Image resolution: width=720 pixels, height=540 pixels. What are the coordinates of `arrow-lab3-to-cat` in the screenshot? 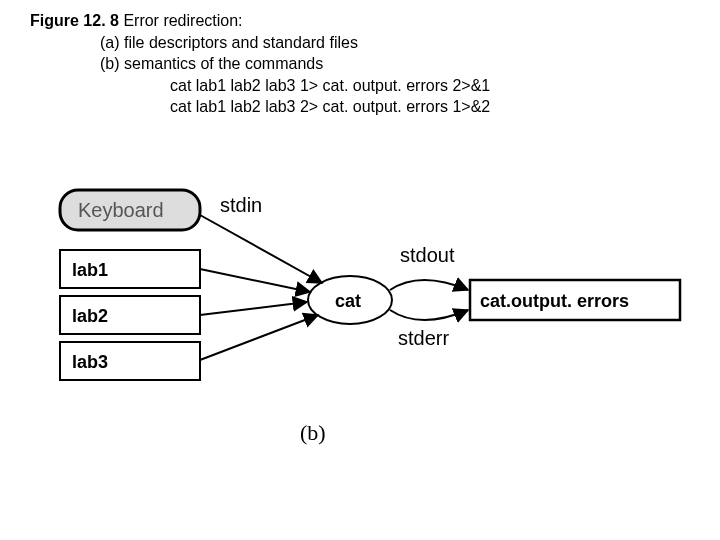 It's located at (259, 338).